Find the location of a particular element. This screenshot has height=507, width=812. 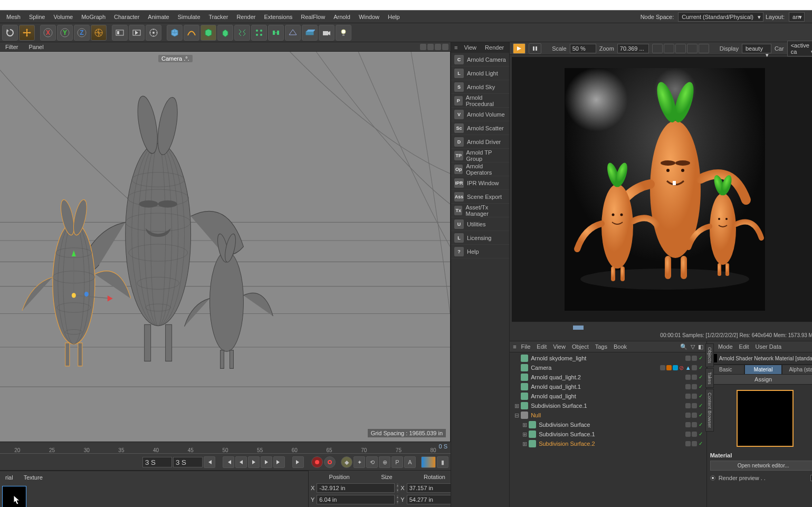

tool-render-settings is located at coordinates (120, 33).